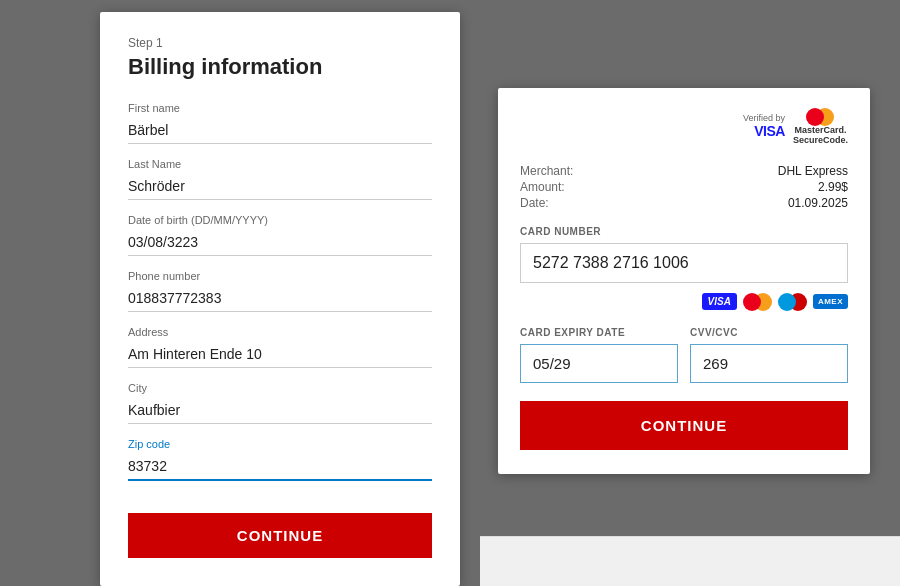  I want to click on step-label: Step 1, so click(280, 43).